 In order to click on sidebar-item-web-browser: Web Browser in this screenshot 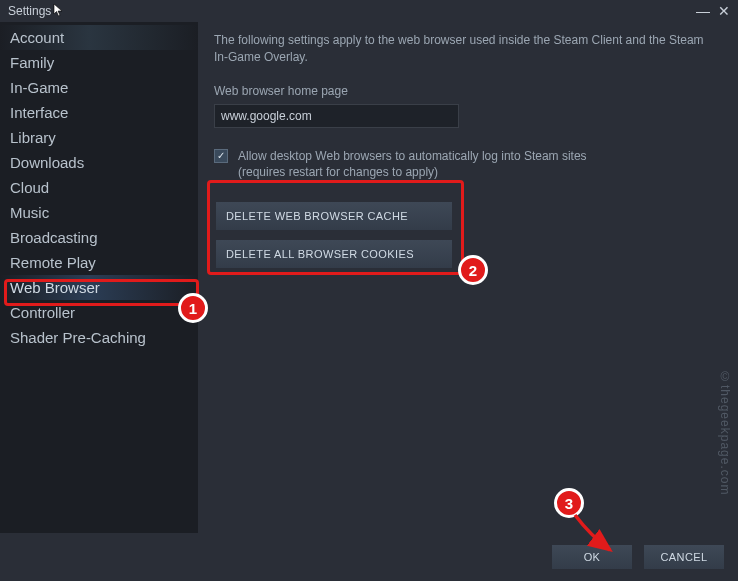, I will do `click(99, 288)`.